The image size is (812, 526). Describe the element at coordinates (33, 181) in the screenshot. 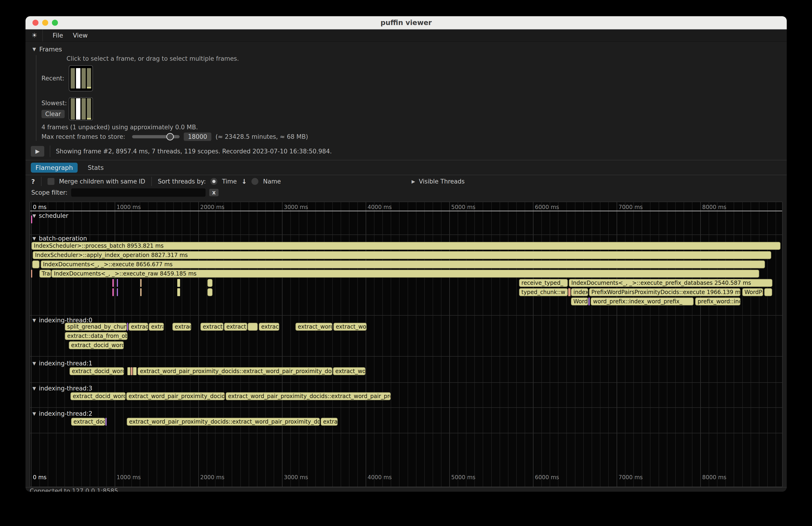

I see `help-button: ?` at that location.